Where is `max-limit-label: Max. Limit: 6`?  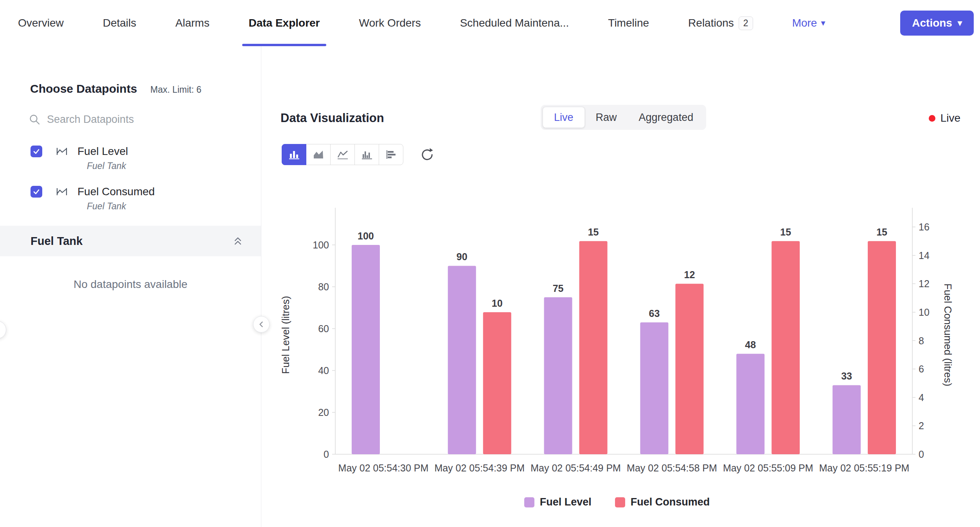 max-limit-label: Max. Limit: 6 is located at coordinates (176, 90).